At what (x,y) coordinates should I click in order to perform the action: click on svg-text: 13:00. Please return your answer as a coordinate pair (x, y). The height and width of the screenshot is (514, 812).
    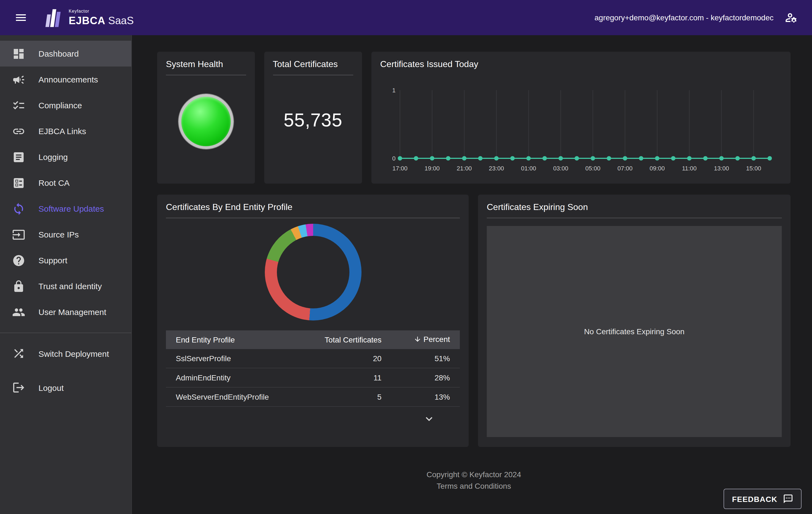
    Looking at the image, I should click on (722, 168).